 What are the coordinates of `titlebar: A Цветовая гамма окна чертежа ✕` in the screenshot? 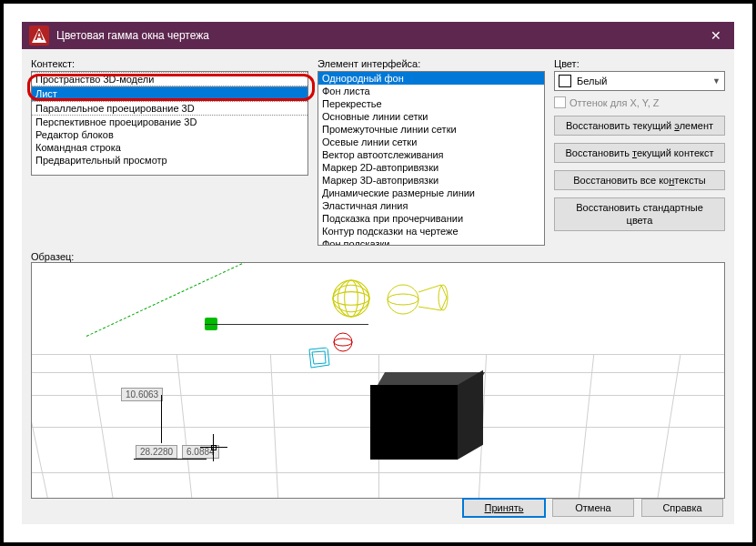 It's located at (378, 35).